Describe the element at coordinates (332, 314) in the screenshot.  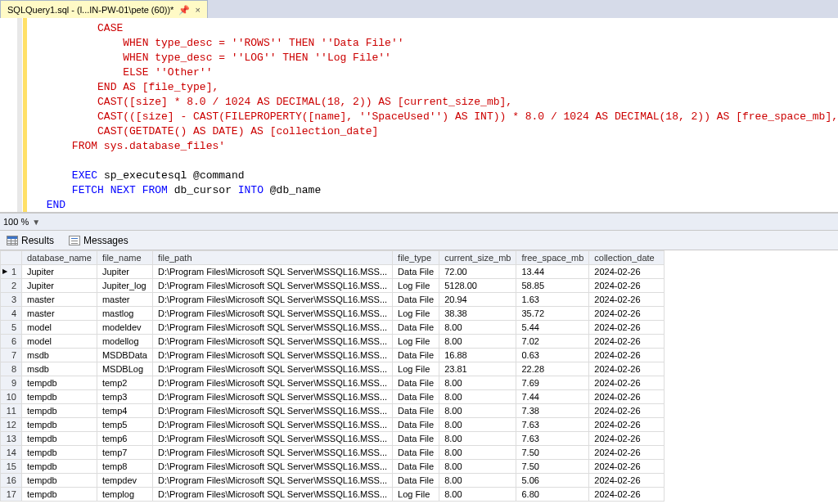
I see `table-row: 4mastermastlogD:\Program Files\Microsoft…` at that location.